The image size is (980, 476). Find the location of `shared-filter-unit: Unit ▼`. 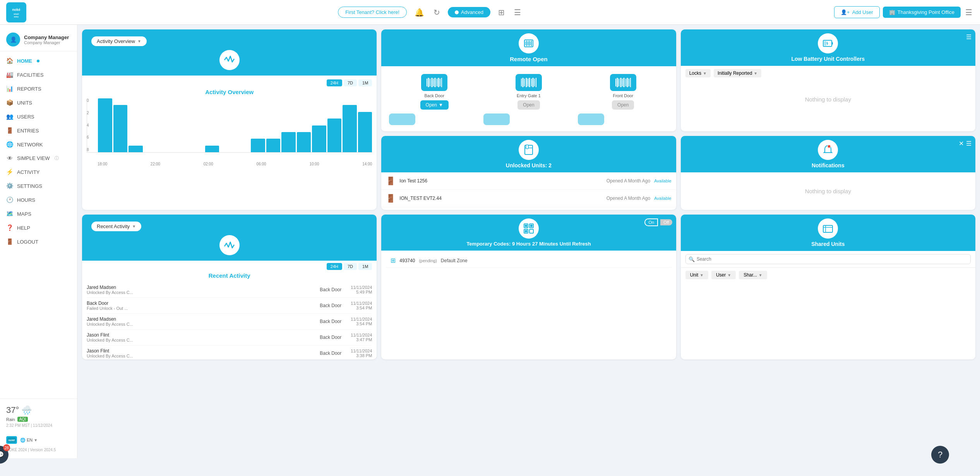

shared-filter-unit: Unit ▼ is located at coordinates (697, 275).